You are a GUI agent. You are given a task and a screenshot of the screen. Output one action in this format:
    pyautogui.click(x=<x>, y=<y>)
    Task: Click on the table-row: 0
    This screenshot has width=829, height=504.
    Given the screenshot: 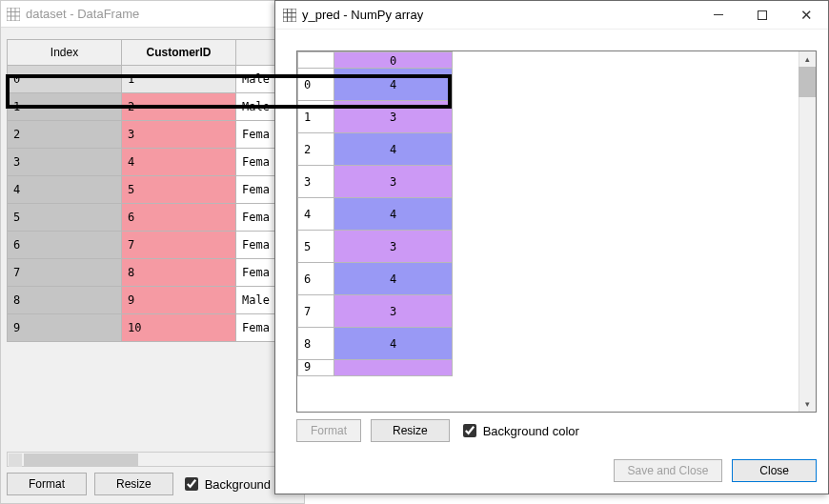 What is the action you would take?
    pyautogui.click(x=375, y=61)
    